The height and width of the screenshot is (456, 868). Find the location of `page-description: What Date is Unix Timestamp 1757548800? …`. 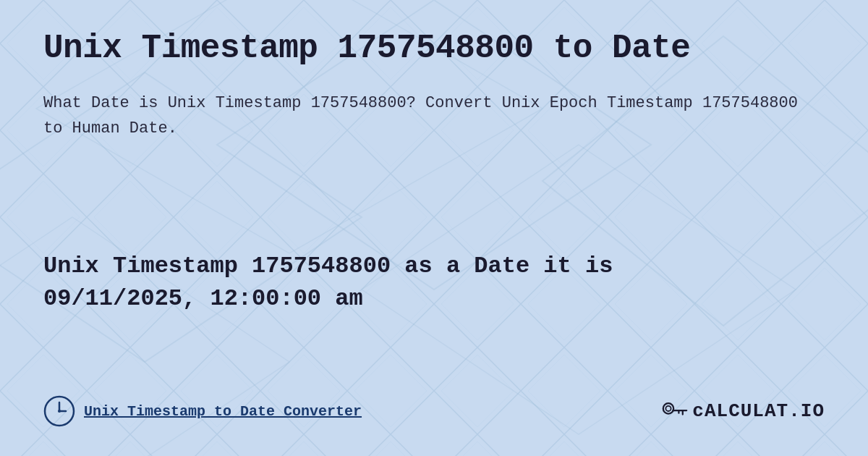

page-description: What Date is Unix Timestamp 1757548800? … is located at coordinates (434, 116).